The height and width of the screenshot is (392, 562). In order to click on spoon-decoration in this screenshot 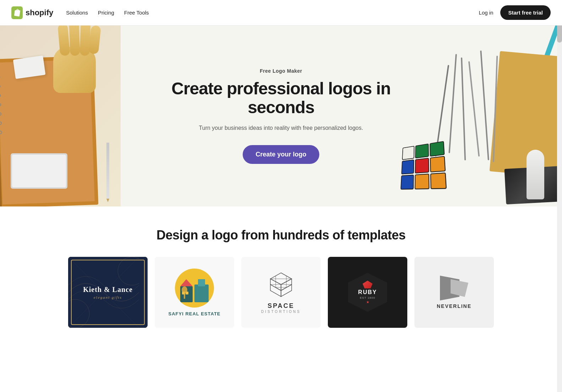, I will do `click(523, 178)`.